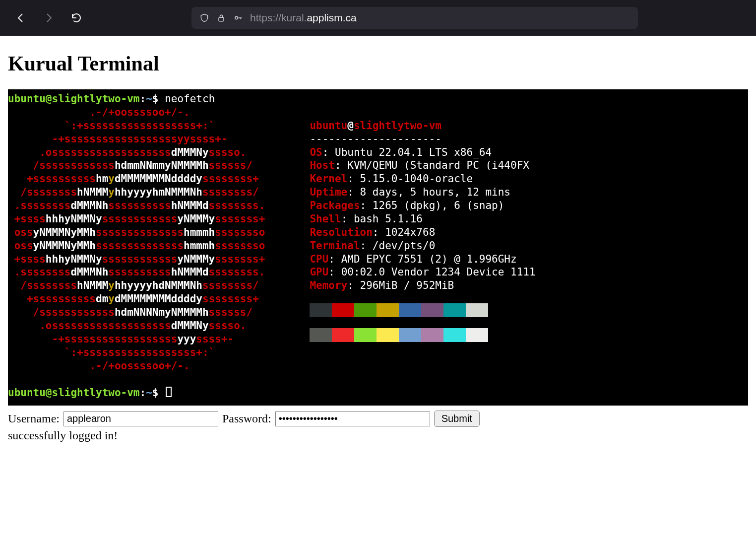 This screenshot has height=549, width=756. What do you see at coordinates (407, 206) in the screenshot?
I see `info-packages: Packages: 1265 (dpkg), 6 (snap)` at bounding box center [407, 206].